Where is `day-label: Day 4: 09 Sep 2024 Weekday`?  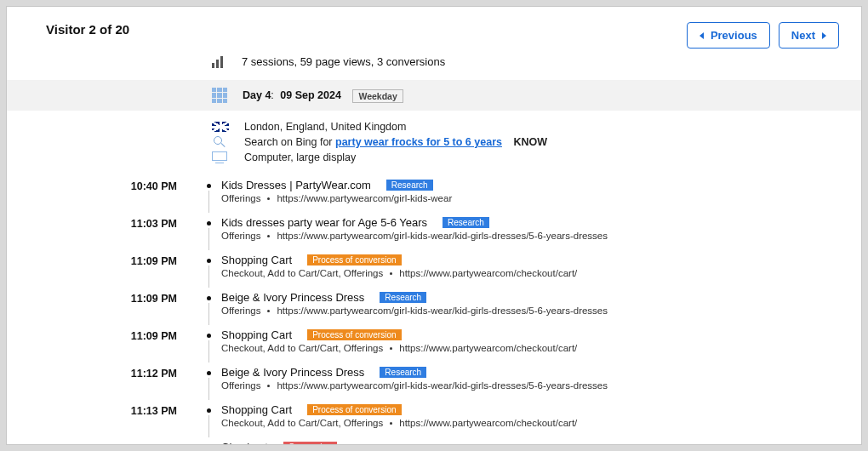
day-label: Day 4: 09 Sep 2024 Weekday is located at coordinates (323, 95).